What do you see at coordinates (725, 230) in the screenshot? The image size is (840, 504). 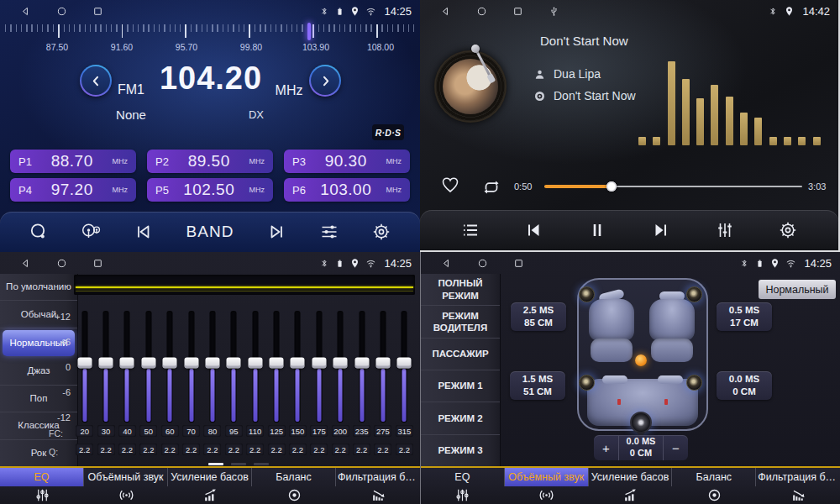 I see `eq-vertical-sliders-button` at bounding box center [725, 230].